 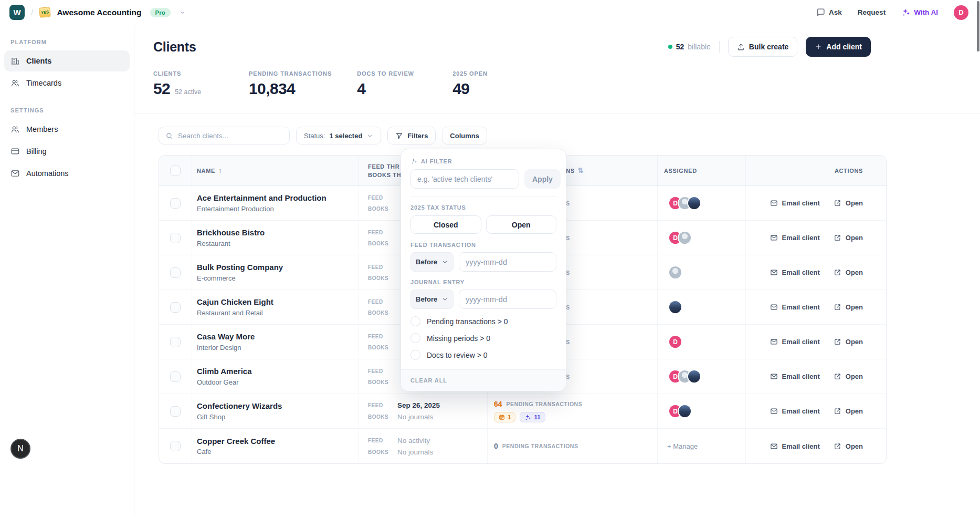 What do you see at coordinates (235, 303) in the screenshot?
I see `client-name: Cajun Chicken Eight` at bounding box center [235, 303].